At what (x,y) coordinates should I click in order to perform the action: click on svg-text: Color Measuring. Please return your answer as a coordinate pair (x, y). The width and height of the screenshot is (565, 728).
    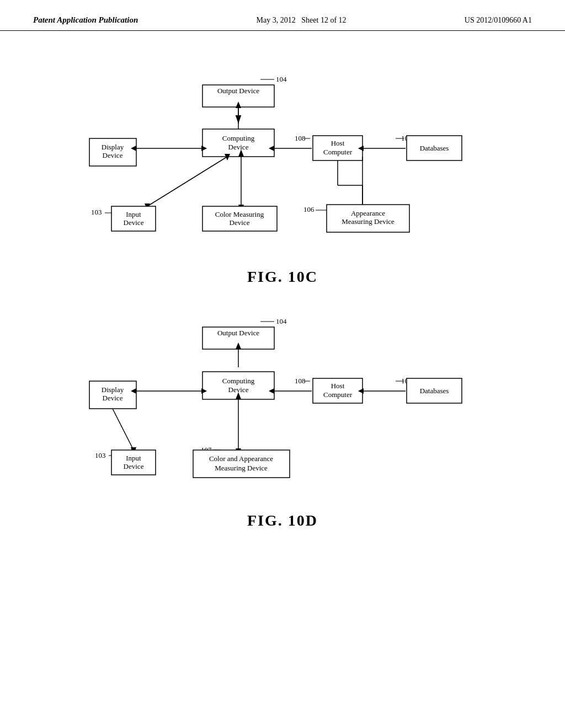
    Looking at the image, I should click on (239, 214).